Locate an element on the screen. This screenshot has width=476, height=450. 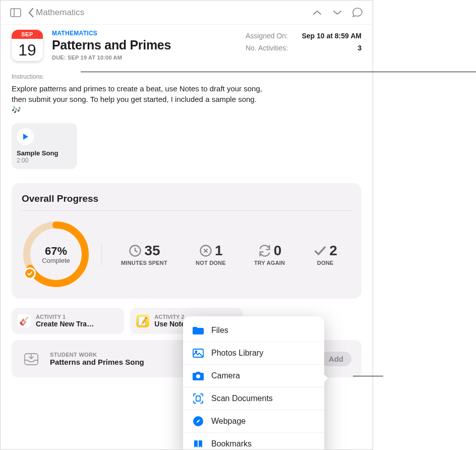
add-source-popover: Files Photos Library Camera Scan Documen… is located at coordinates (254, 383).